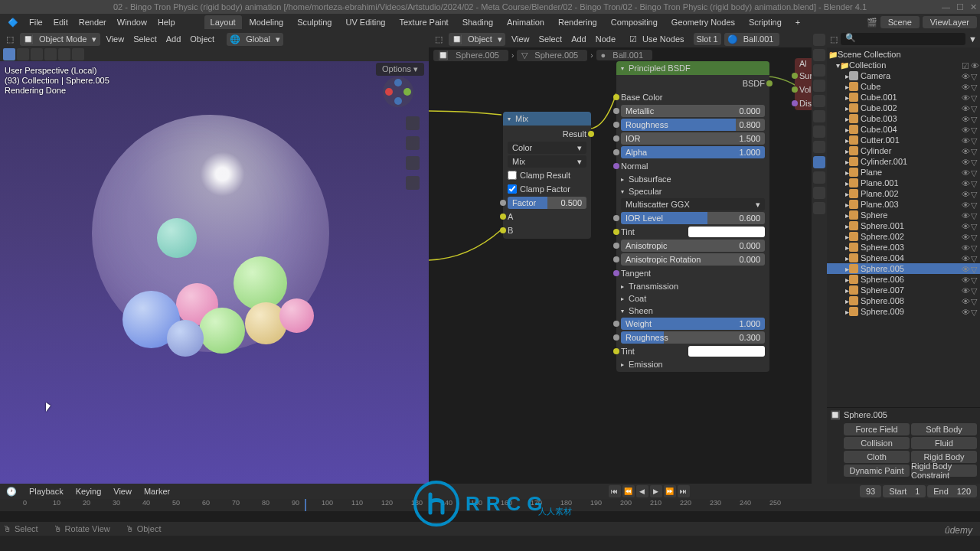 The width and height of the screenshot is (980, 551). What do you see at coordinates (798, 22) in the screenshot?
I see `tab-add: +` at bounding box center [798, 22].